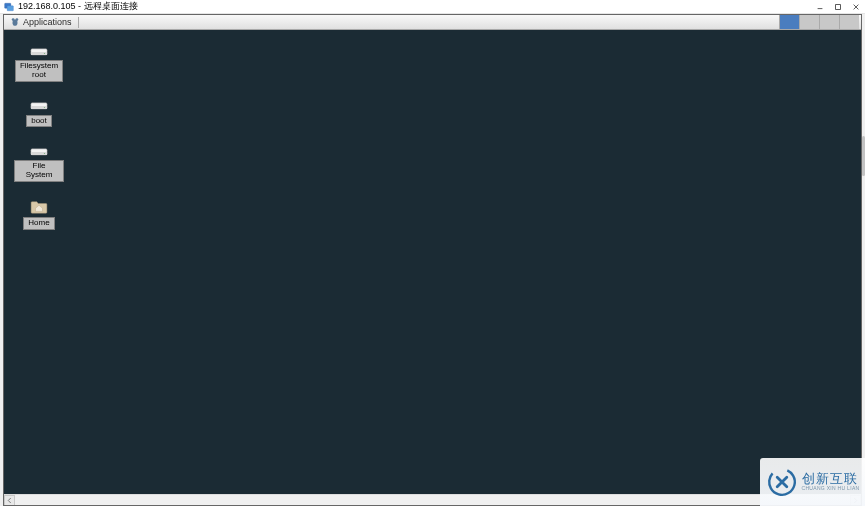 The image size is (865, 506). I want to click on icon-label: boot, so click(39, 122).